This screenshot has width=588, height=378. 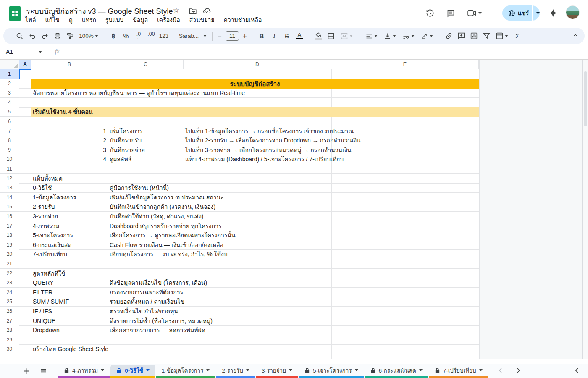 What do you see at coordinates (331, 371) in the screenshot?
I see `sheet-tab-5-เจาะโครงการ: 5-เจาะโครงการ` at bounding box center [331, 371].